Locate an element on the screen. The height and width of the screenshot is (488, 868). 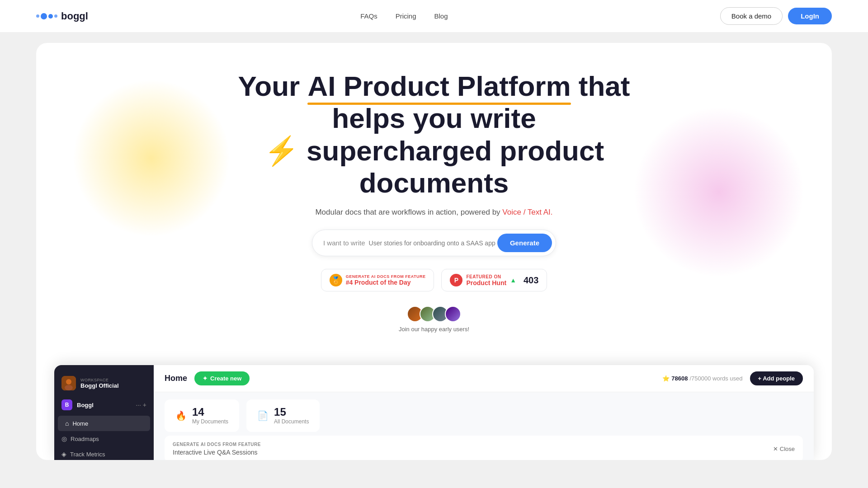
sidebar-product-name: Boggl is located at coordinates (104, 405).